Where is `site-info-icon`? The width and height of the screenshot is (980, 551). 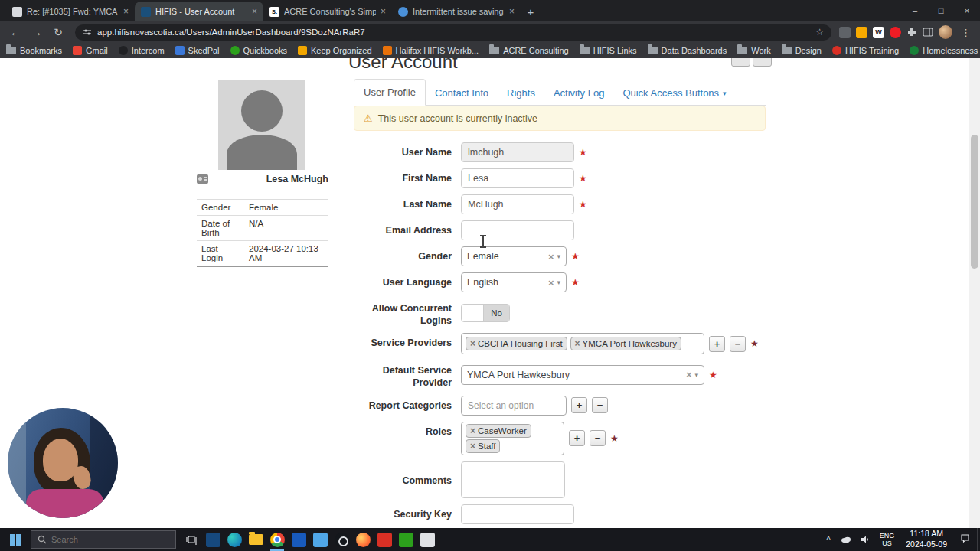 site-info-icon is located at coordinates (87, 32).